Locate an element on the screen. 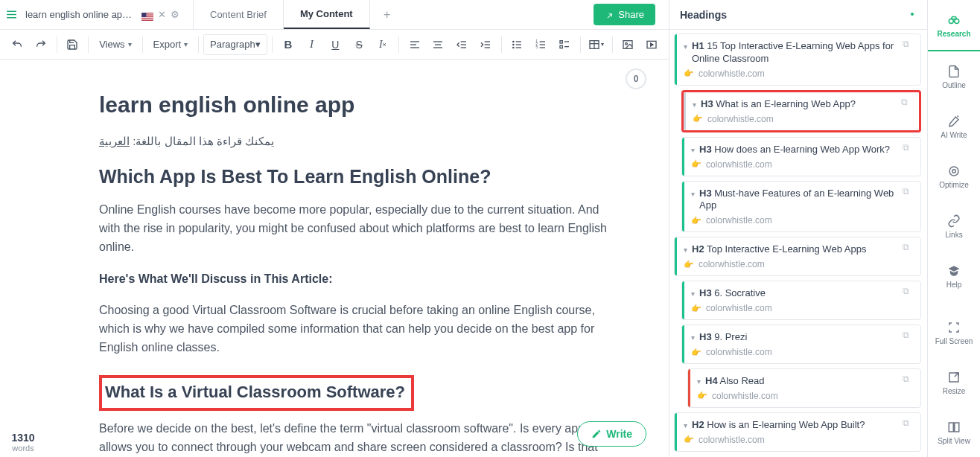  rail-ai-write: AI Write is located at coordinates (954, 127).